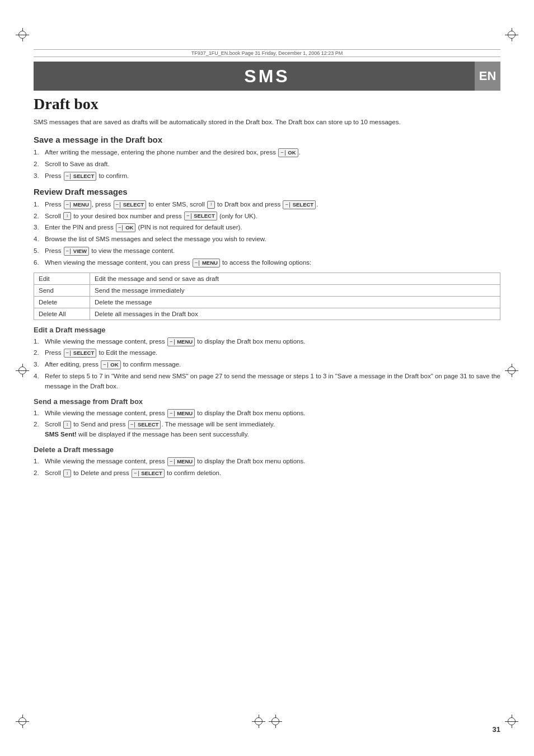 This screenshot has height=756, width=534. What do you see at coordinates (296, 279) in the screenshot?
I see `table-cell-desc: Edit the message and send or save as dra…` at bounding box center [296, 279].